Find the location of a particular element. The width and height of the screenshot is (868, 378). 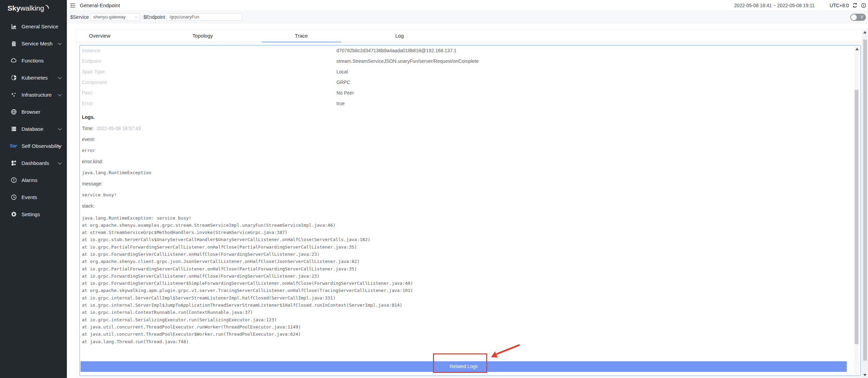

log-entry-label: event: is located at coordinates (466, 139).